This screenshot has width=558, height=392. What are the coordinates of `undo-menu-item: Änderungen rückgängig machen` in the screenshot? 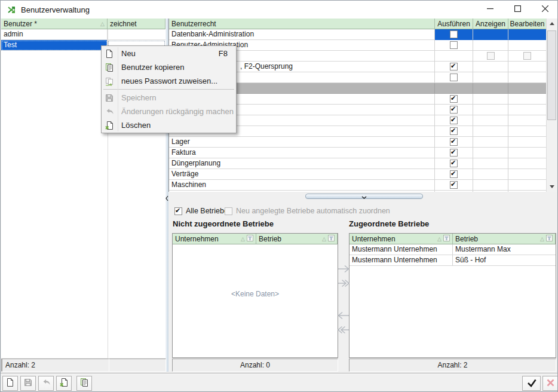 It's located at (168, 111).